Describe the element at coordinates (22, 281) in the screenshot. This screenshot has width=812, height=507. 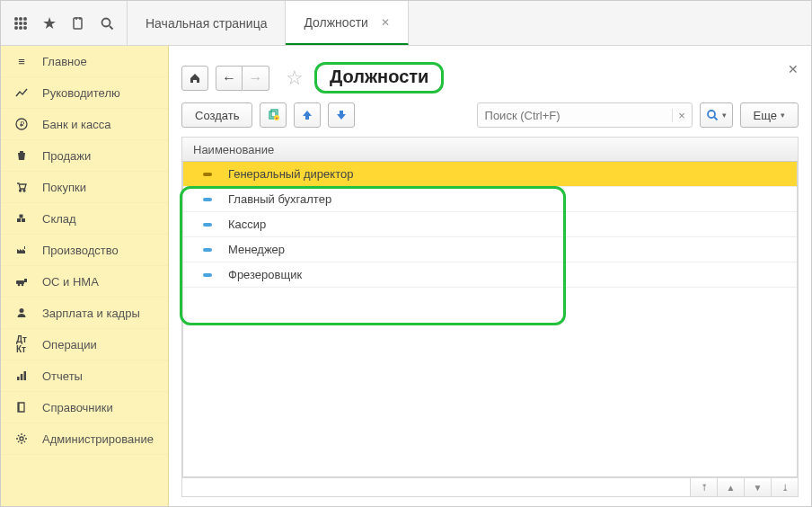
I see `assets-icon` at that location.